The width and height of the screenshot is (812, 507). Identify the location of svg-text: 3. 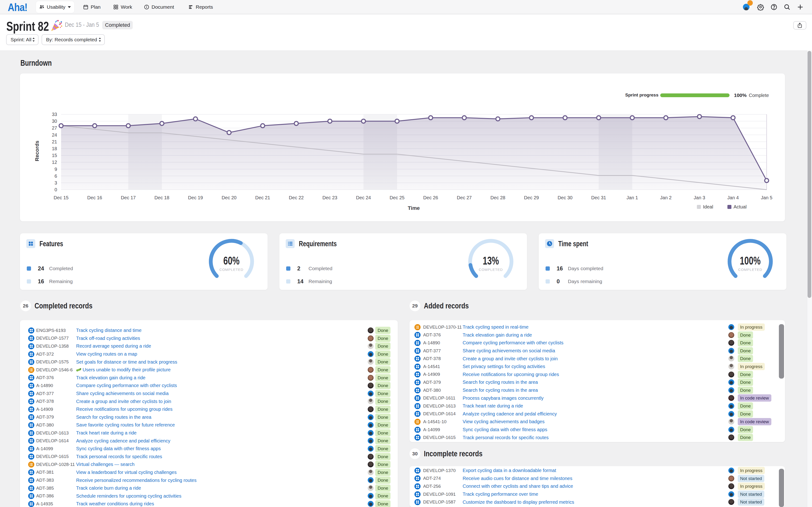
(56, 183).